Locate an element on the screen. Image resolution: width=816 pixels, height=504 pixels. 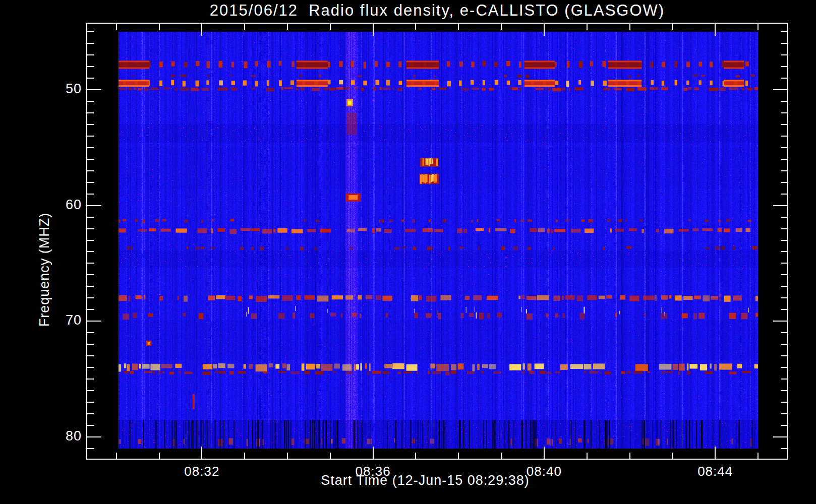
y-tick-label: 60 is located at coordinates (62, 205).